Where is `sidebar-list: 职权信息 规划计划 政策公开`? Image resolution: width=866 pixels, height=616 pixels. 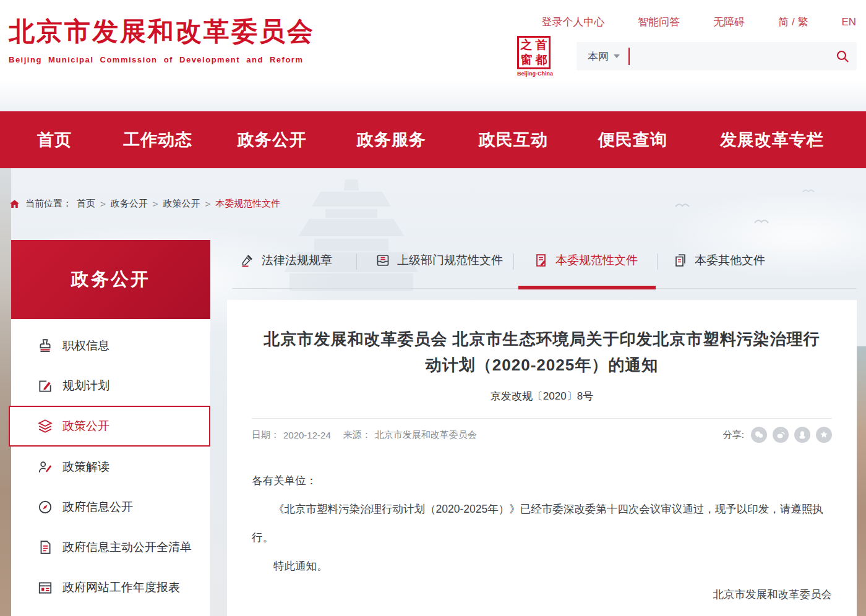 sidebar-list: 职权信息 规划计划 政策公开 is located at coordinates (111, 468).